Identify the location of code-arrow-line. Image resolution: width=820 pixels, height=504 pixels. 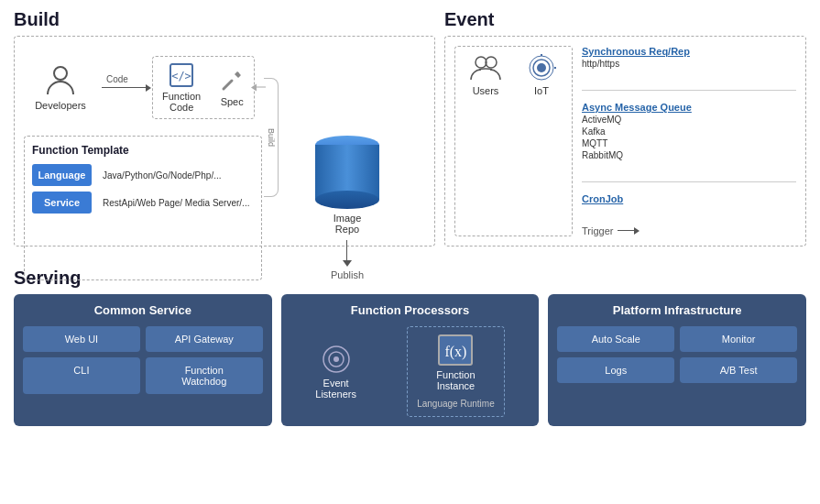
(125, 88).